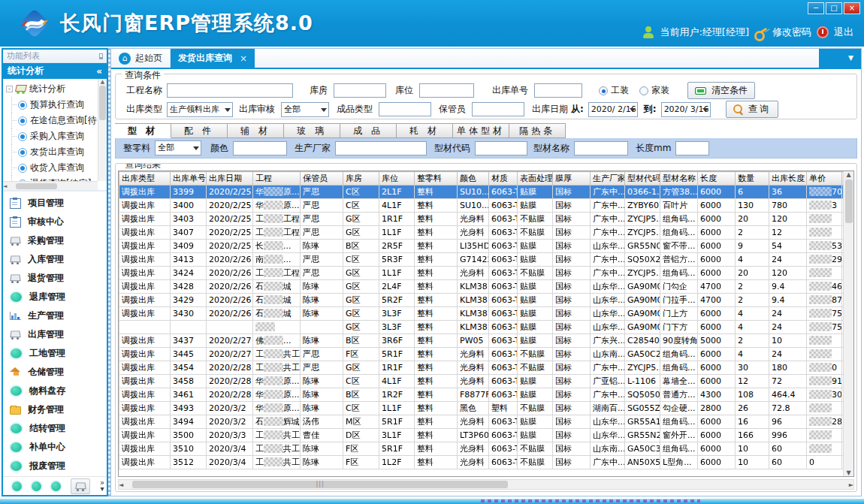 The width and height of the screenshot is (864, 504). What do you see at coordinates (487, 382) in the screenshot?
I see `table-row: 调拨出库 3458 2020/2/28 华原... 陈琳 C区 4L1F 整料 …` at bounding box center [487, 382].